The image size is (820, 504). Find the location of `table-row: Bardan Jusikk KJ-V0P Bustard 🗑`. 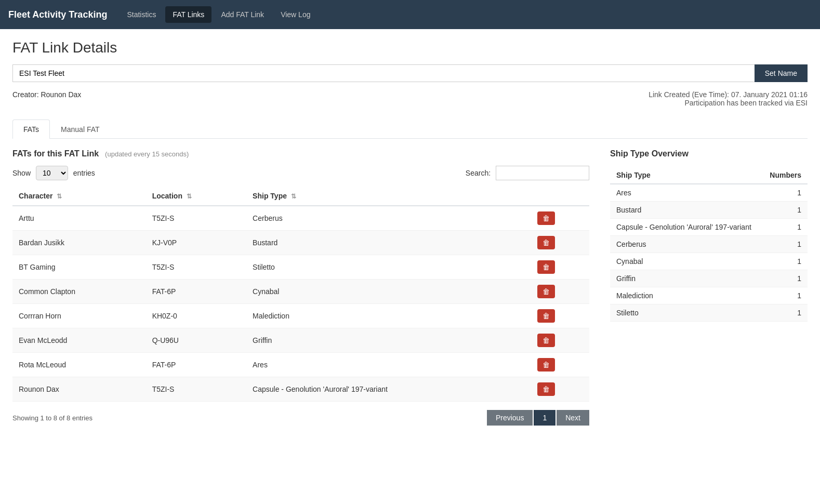

table-row: Bardan Jusikk KJ-V0P Bustard 🗑 is located at coordinates (301, 243).